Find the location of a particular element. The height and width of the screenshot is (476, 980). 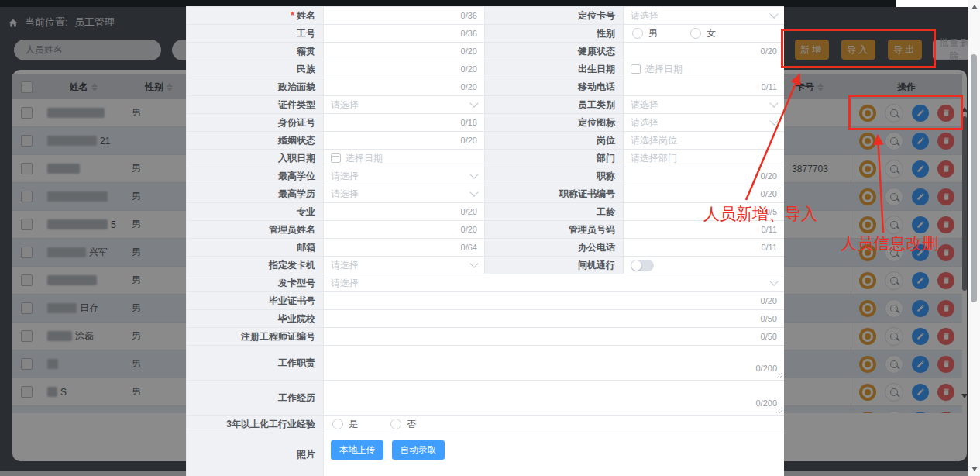

picker-input: 请选择部门 is located at coordinates (703, 158).